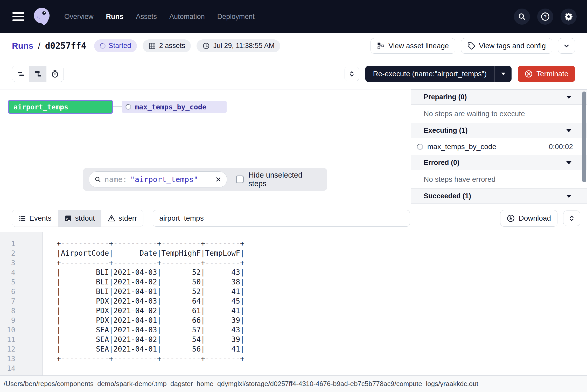 The height and width of the screenshot is (392, 587). What do you see at coordinates (115, 17) in the screenshot?
I see `nav-item-runs: Runs` at bounding box center [115, 17].